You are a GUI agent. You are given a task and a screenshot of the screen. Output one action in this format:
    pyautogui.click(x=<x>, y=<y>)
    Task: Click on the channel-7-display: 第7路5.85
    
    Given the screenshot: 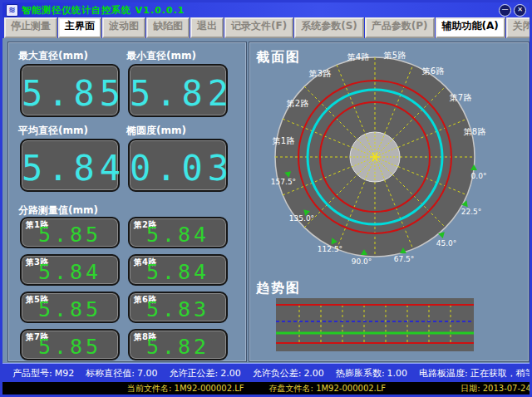 What is the action you would take?
    pyautogui.click(x=70, y=345)
    